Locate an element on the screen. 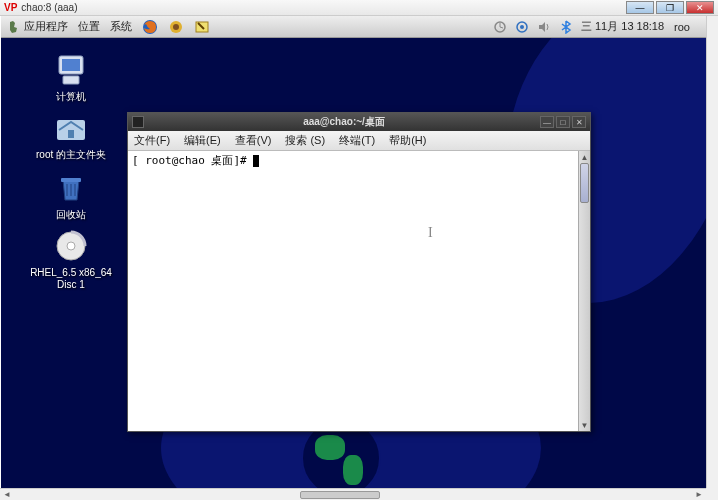  home-folder-icon is located at coordinates (71, 128).